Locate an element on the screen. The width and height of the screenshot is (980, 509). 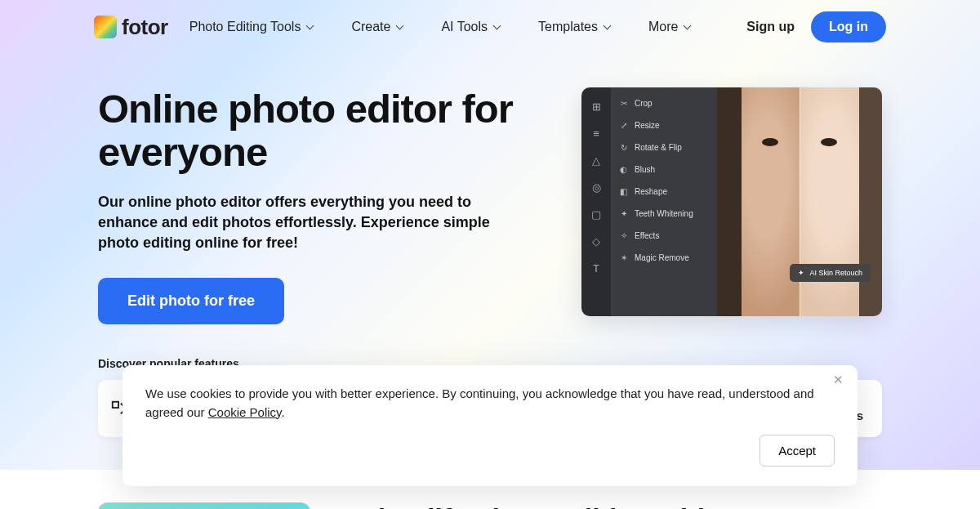
reshape-icon: ◧ is located at coordinates (624, 191).